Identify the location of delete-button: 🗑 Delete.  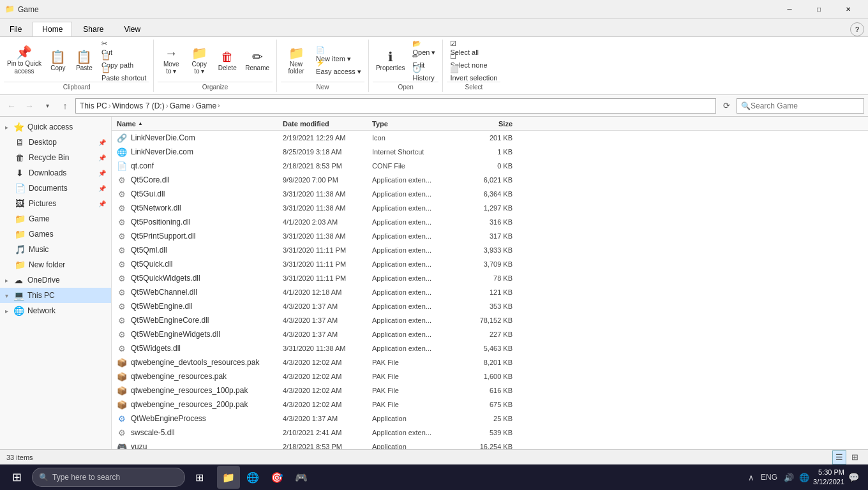
(227, 61).